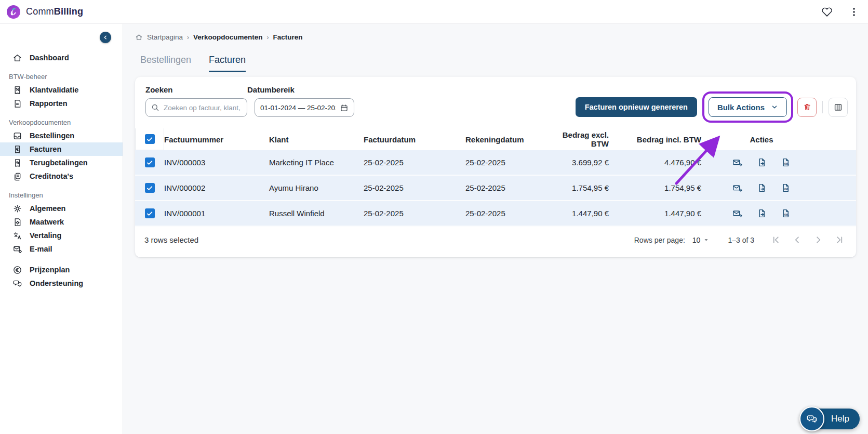  I want to click on app-logo: CommBilling, so click(45, 12).